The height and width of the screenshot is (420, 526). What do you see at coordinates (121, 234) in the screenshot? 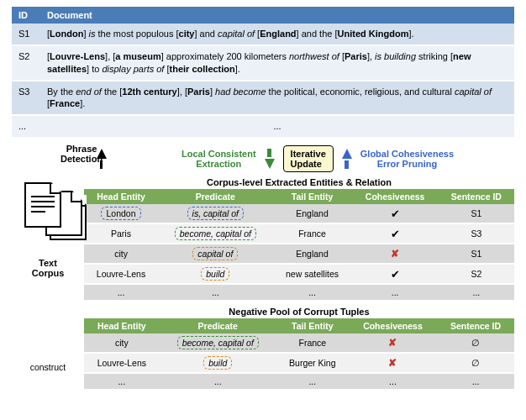
I see `head-entity-cell: Paris` at bounding box center [121, 234].